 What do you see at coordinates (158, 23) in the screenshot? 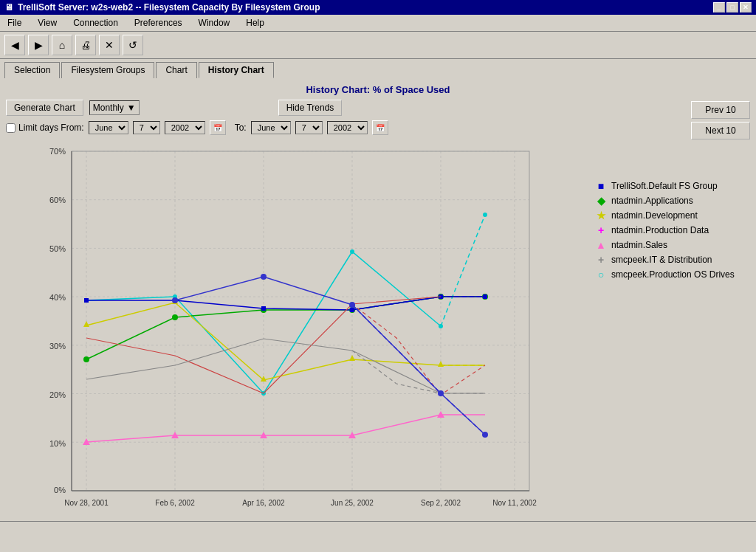
I see `menu-preferences: Preferences` at bounding box center [158, 23].